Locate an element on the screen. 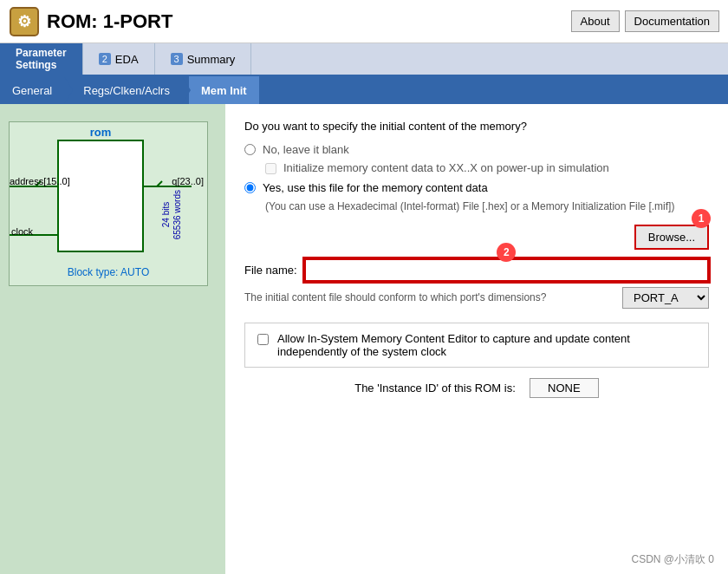 The height and width of the screenshot is (574, 728). breadcrumb-meminit: Mem Init is located at coordinates (224, 90).